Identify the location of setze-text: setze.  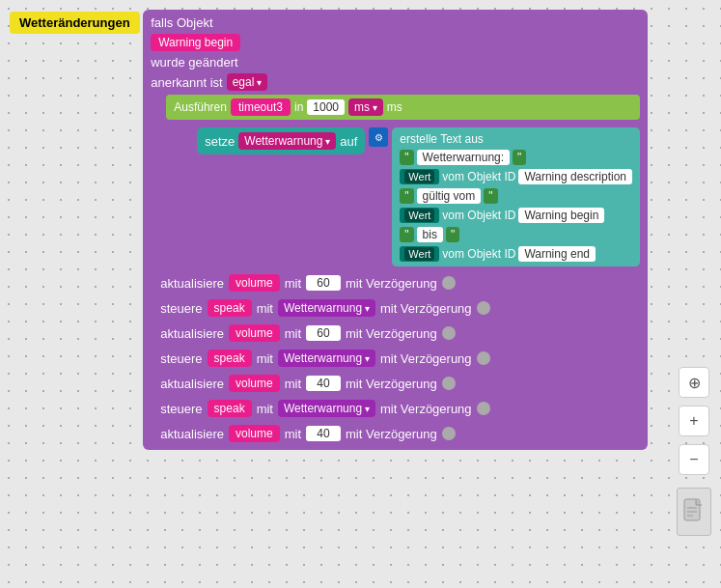
(220, 141).